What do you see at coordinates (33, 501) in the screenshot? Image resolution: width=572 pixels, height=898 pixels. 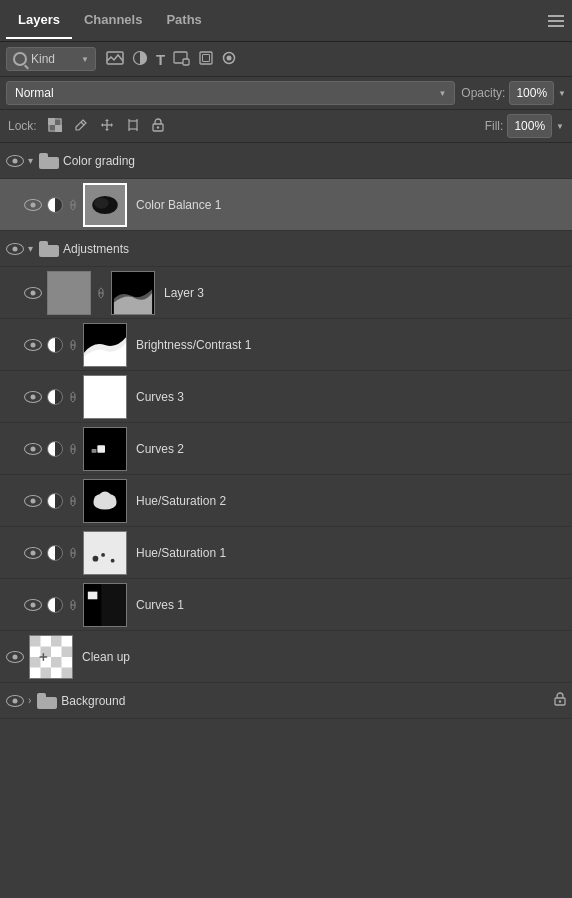 I see `visibility-toggle-huesat2` at bounding box center [33, 501].